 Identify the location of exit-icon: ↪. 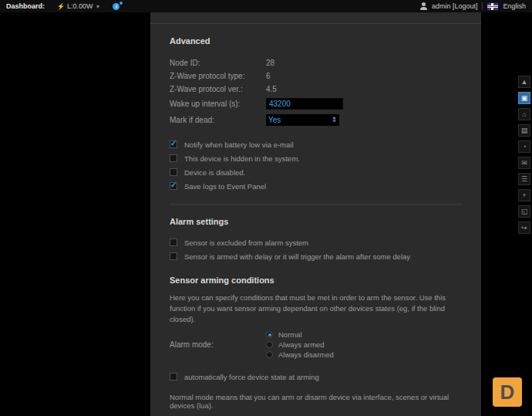
(524, 228).